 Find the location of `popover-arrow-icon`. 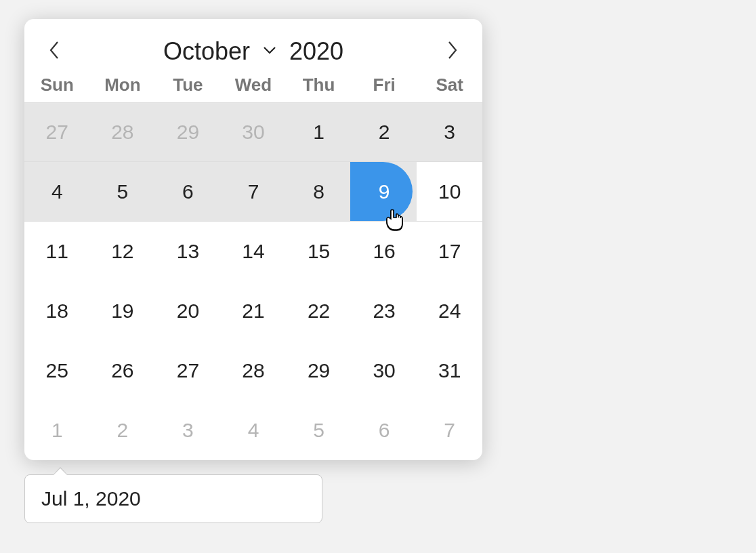

popover-arrow-icon is located at coordinates (60, 471).